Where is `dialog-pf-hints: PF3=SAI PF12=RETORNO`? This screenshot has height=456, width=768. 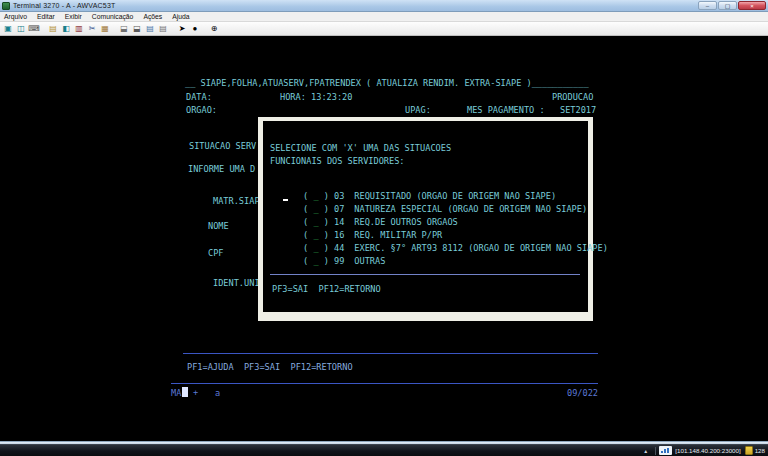 dialog-pf-hints: PF3=SAI PF12=RETORNO is located at coordinates (326, 289).